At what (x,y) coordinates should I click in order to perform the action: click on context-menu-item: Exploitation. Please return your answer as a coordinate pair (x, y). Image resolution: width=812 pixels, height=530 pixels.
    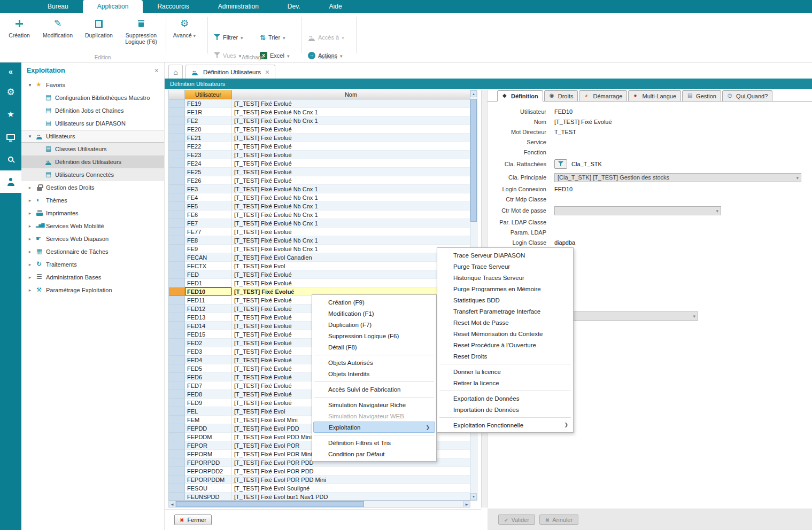
    Looking at the image, I should click on (374, 427).